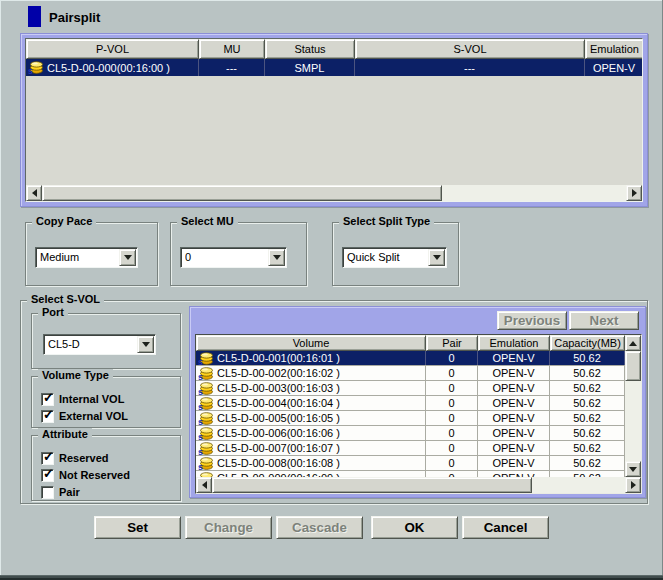 The width and height of the screenshot is (663, 580). I want to click on checkbox-reserved: ✓, so click(48, 458).